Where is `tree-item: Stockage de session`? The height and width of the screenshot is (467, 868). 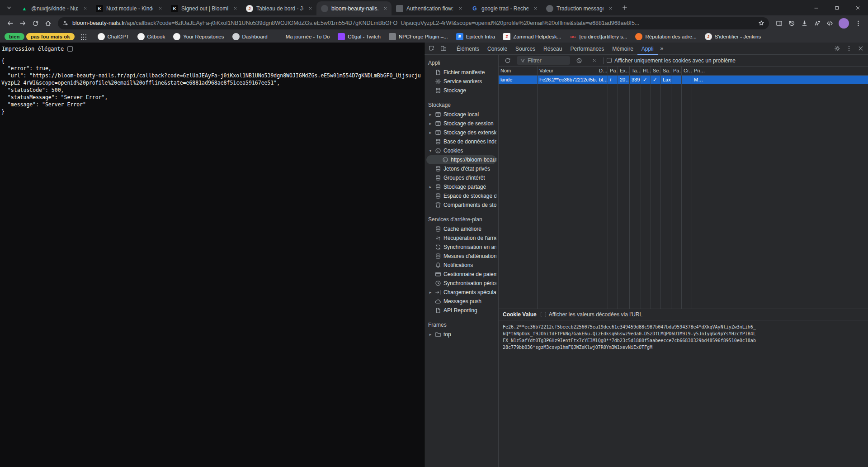 tree-item: Stockage de session is located at coordinates (461, 124).